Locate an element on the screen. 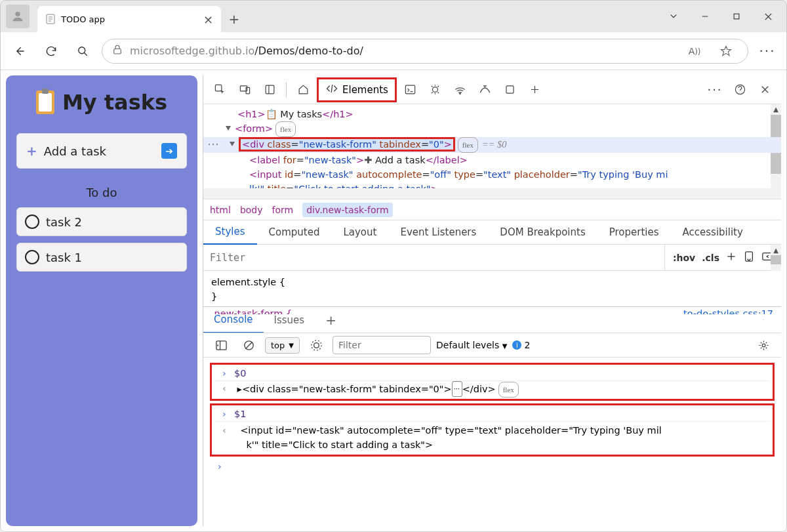 Image resolution: width=787 pixels, height=532 pixels. styles-options-button is located at coordinates (749, 257).